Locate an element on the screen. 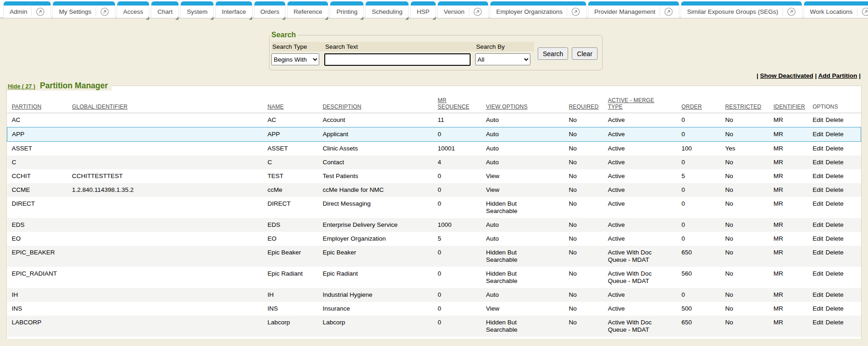 The height and width of the screenshot is (346, 868). nav-tab-access: Access is located at coordinates (133, 10).